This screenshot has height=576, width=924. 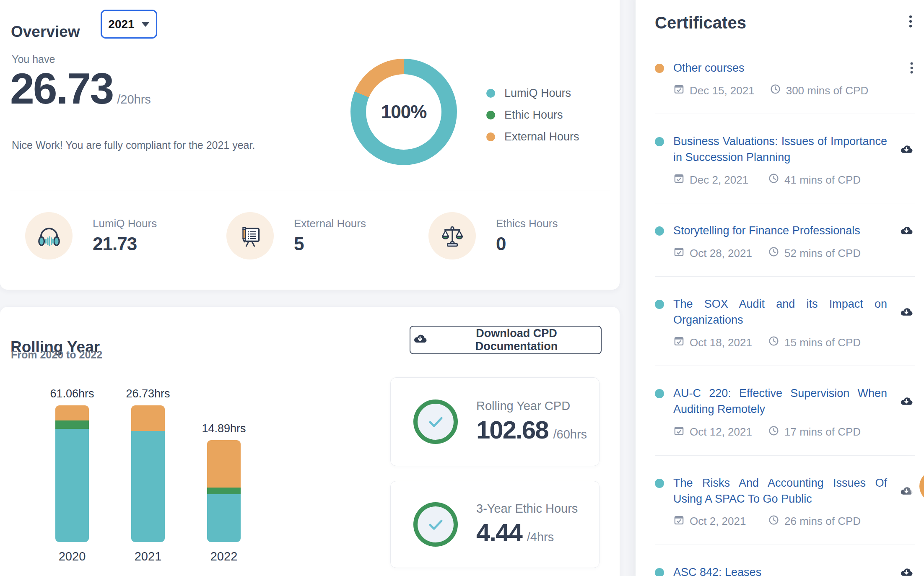 I want to click on bar-category-label: 2020, so click(x=72, y=557).